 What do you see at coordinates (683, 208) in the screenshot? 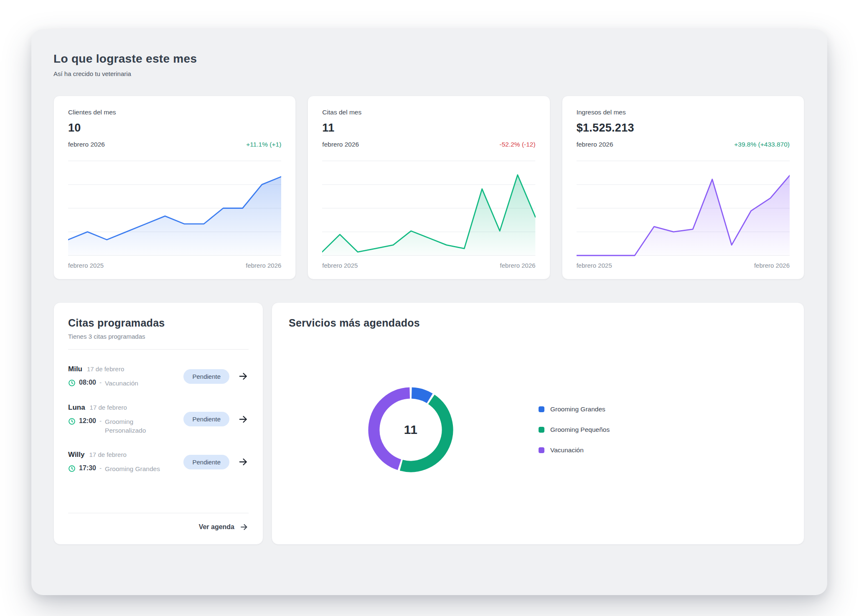
I see `ingresos-trend-chart` at bounding box center [683, 208].